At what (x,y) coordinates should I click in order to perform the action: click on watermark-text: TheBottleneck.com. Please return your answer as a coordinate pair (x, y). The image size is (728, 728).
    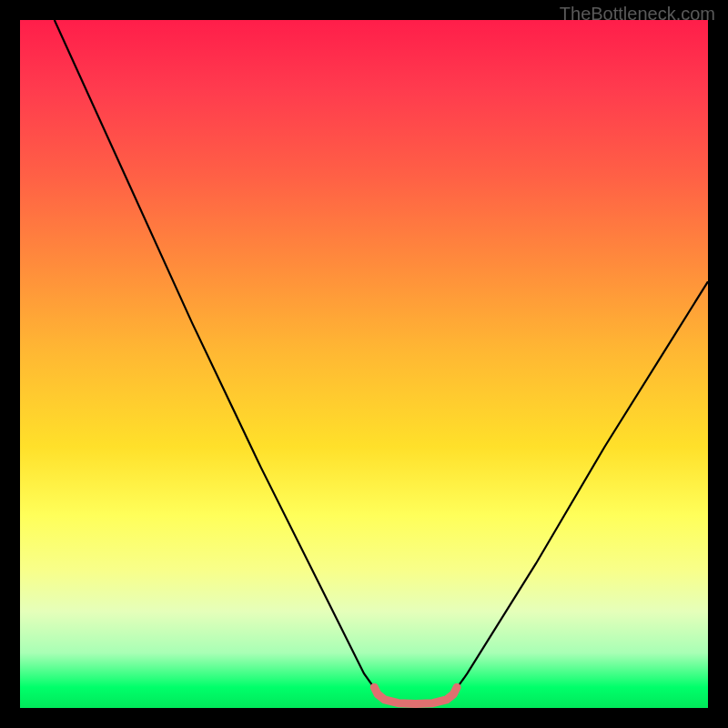
    Looking at the image, I should click on (637, 15).